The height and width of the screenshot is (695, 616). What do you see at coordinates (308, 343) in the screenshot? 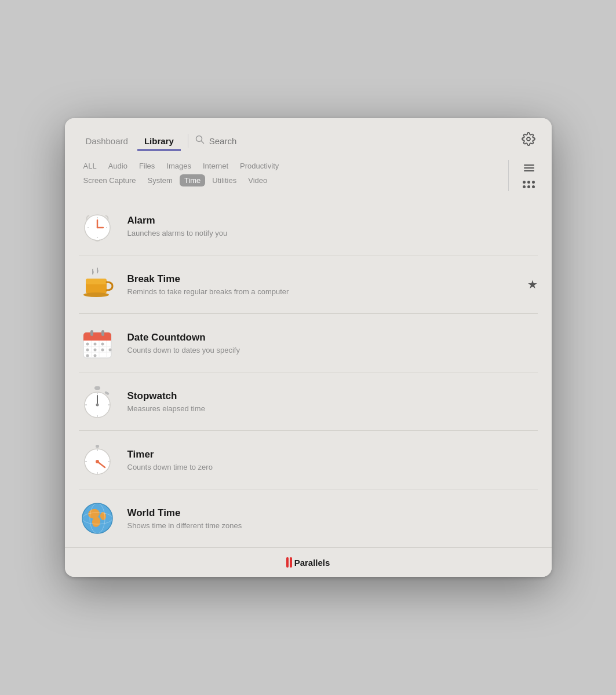
I see `list-item: Date Countdown Counts down to dates you …` at bounding box center [308, 343].